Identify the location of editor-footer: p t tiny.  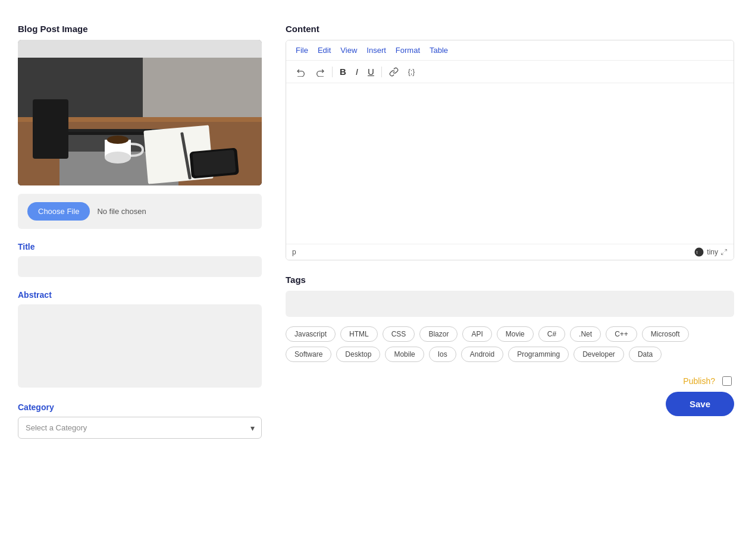
(510, 252).